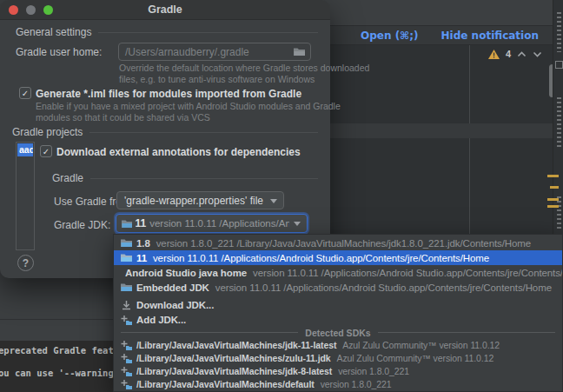 The image size is (563, 392). What do you see at coordinates (49, 10) in the screenshot?
I see `zoom-button` at bounding box center [49, 10].